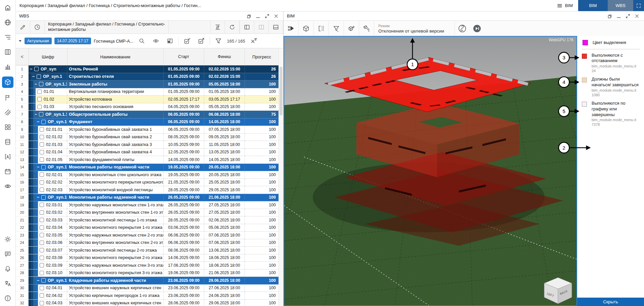 The height and width of the screenshot is (306, 644). I want to click on uncheck-all-button, so click(201, 41).